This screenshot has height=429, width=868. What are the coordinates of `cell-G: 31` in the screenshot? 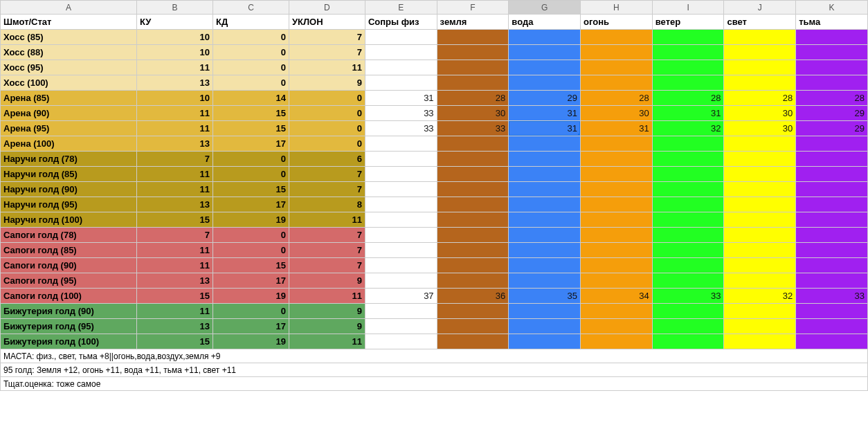 It's located at (545, 113).